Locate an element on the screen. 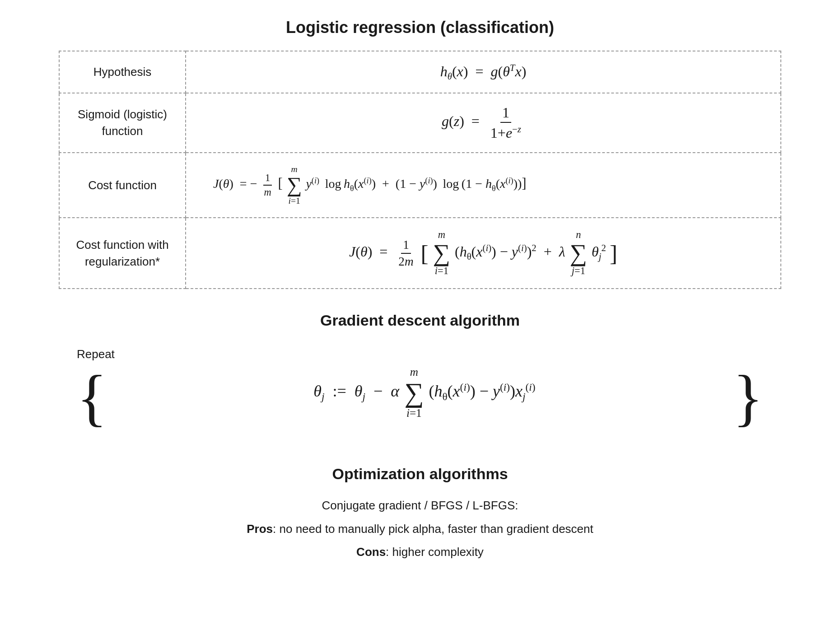  optimization-line-2: Pros: no need to manually pick alpha, fa… is located at coordinates (420, 529).